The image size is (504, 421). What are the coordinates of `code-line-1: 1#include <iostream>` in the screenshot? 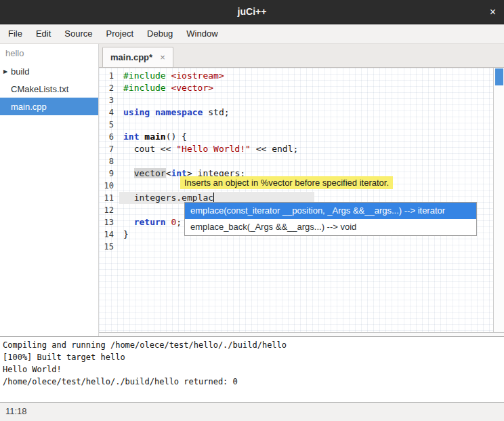 It's located at (296, 76).